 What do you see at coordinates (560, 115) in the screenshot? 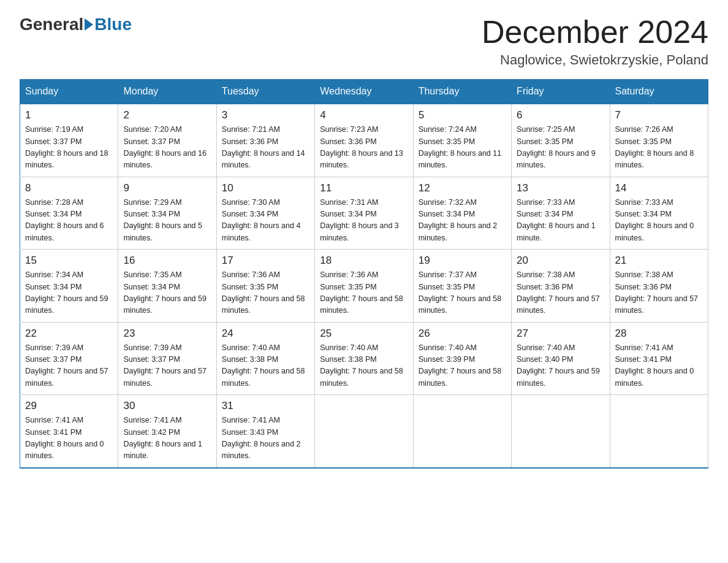
I see `day-number: 6` at bounding box center [560, 115].